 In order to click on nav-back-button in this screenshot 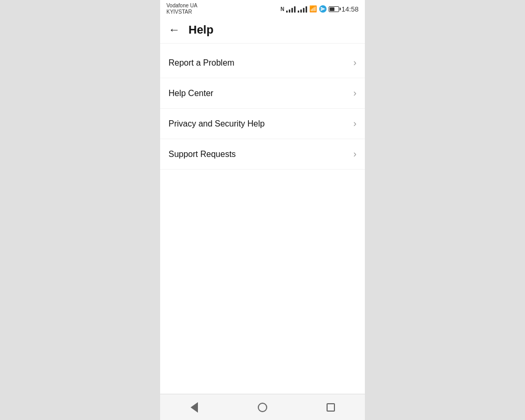, I will do `click(194, 407)`.